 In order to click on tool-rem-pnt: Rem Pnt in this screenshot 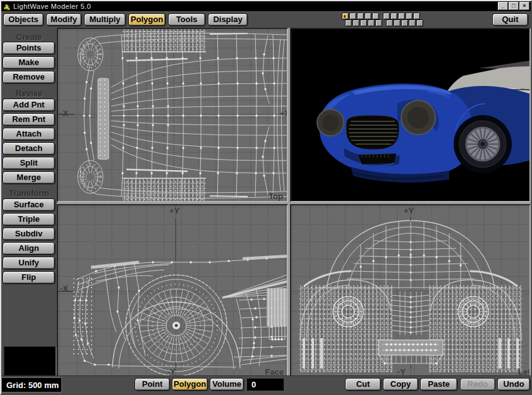, I will do `click(29, 119)`.